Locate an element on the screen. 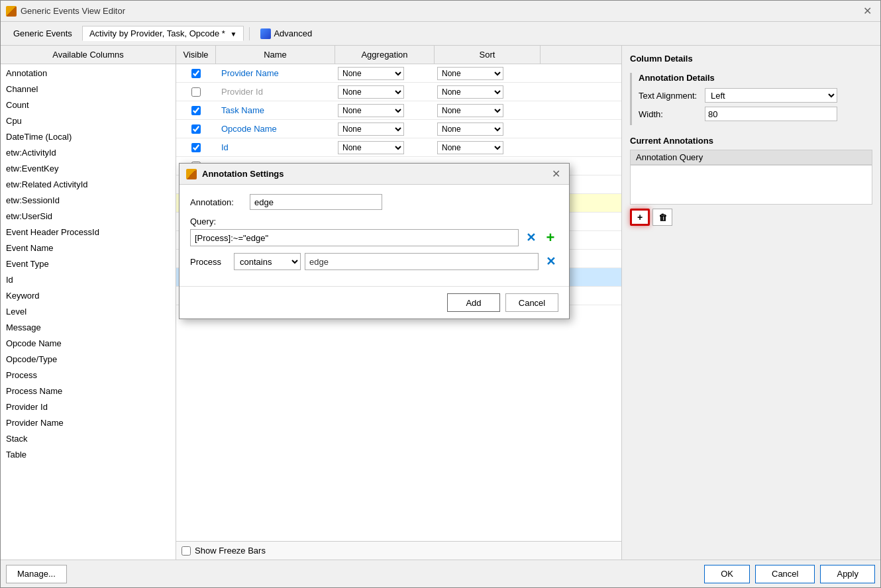 The width and height of the screenshot is (881, 588). annotation-label: Annotation: is located at coordinates (220, 203).